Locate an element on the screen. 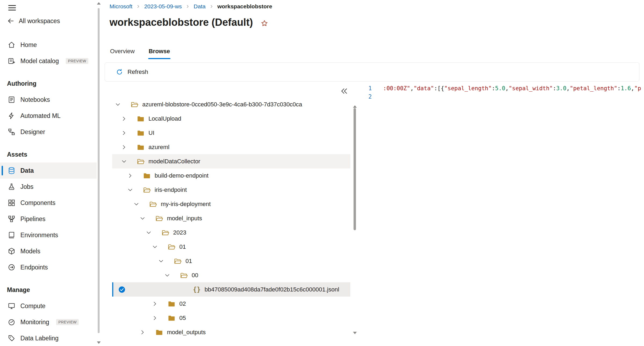 This screenshot has height=346, width=644. preview-badge: PREVIEW is located at coordinates (77, 61).